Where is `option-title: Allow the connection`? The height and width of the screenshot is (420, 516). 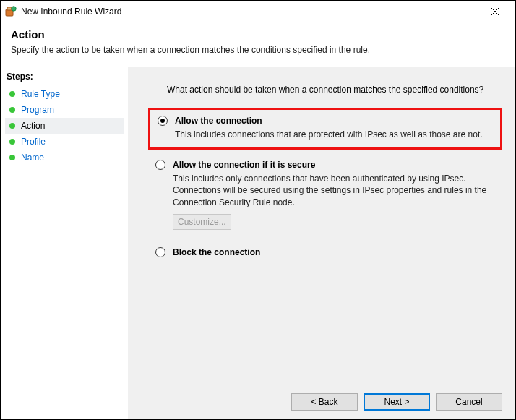
option-title: Allow the connection is located at coordinates (218, 121).